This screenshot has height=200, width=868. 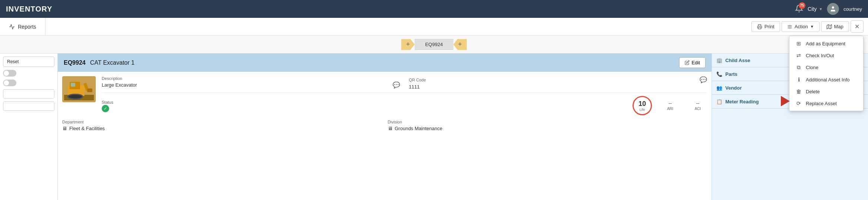 I want to click on edit-button: Edit, so click(x=692, y=62).